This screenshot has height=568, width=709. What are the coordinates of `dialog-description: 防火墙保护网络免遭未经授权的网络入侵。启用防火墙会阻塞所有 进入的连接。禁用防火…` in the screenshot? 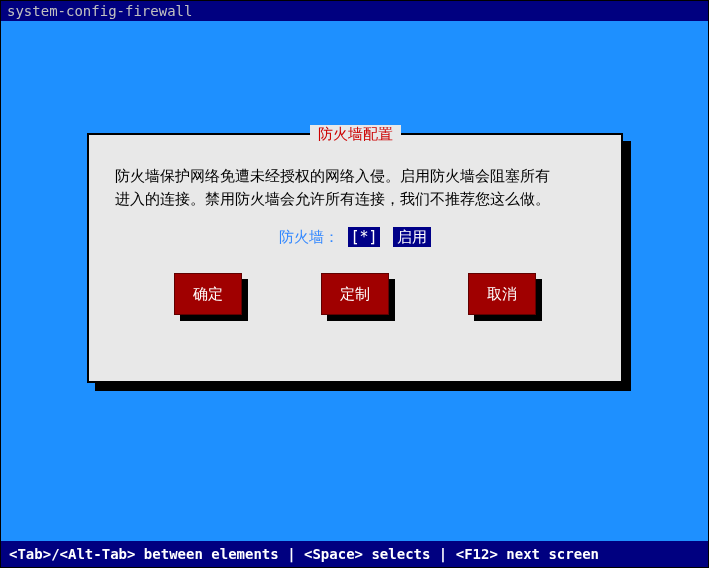 It's located at (355, 188).